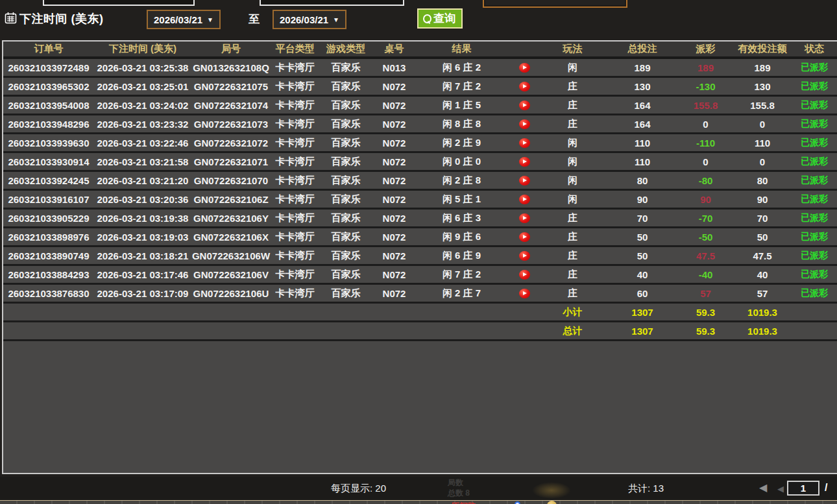  What do you see at coordinates (420, 331) in the screenshot?
I see `grand-total-row: 总计 1307 59.3 1019.3` at bounding box center [420, 331].